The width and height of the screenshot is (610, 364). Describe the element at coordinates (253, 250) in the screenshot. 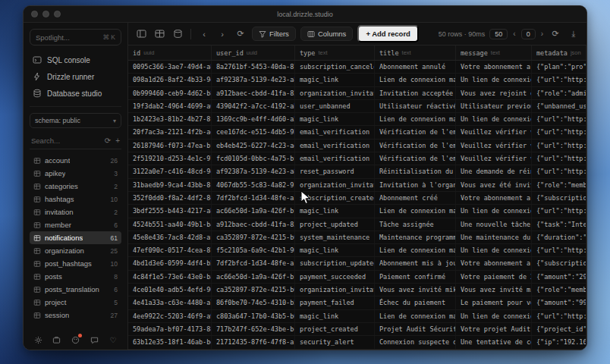

I see `table-cell: f5c2105a-6a9c-42b1-90e7` at that location.